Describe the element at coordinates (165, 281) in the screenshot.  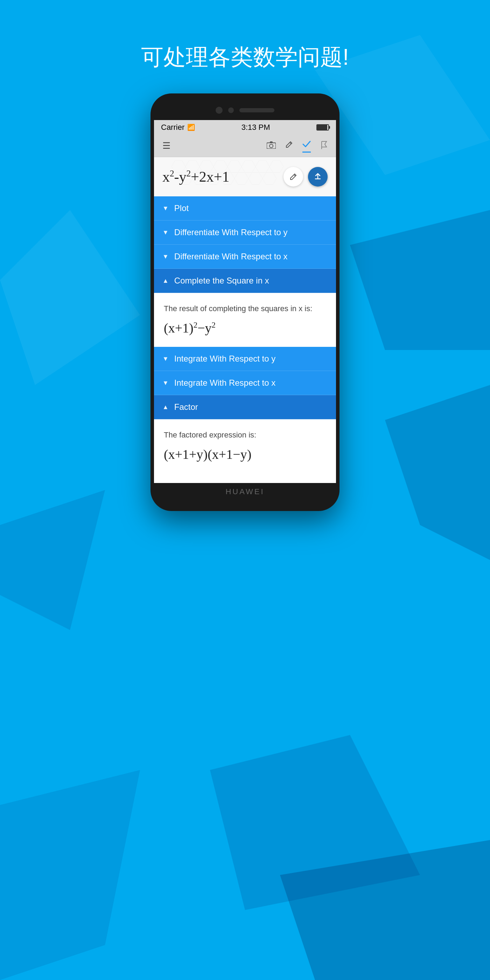
I see `chevron-complete-square: ▲` at that location.